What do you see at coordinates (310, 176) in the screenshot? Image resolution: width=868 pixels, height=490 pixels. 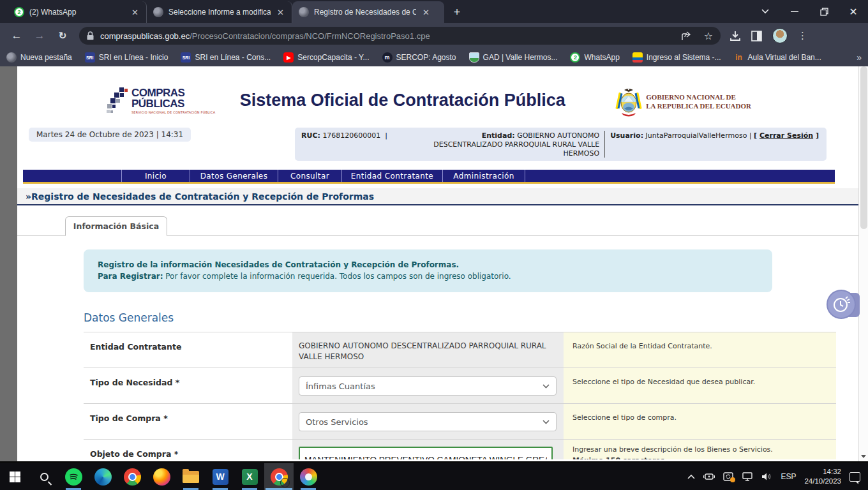 I see `nav-item-consultar: Consultar` at bounding box center [310, 176].